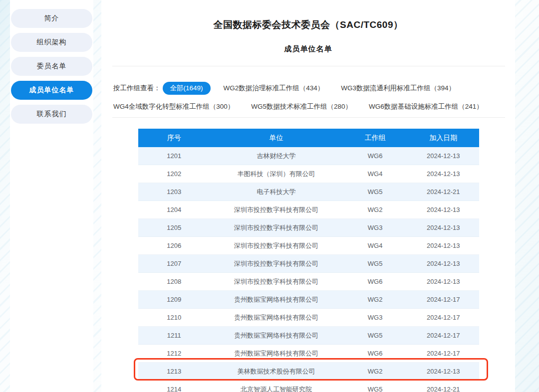 The image size is (539, 392). What do you see at coordinates (308, 138) in the screenshot?
I see `table-header-row: 序号 单位 工作组 加入日期` at bounding box center [308, 138].